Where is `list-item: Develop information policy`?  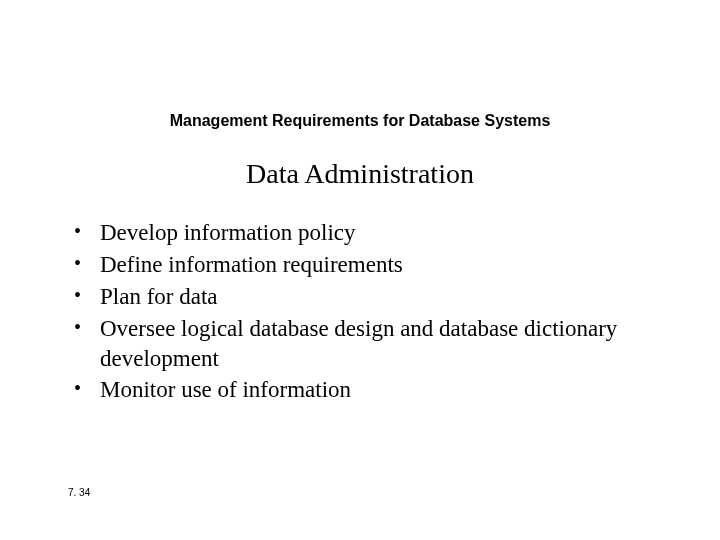
list-item: Develop information policy is located at coordinates (360, 233).